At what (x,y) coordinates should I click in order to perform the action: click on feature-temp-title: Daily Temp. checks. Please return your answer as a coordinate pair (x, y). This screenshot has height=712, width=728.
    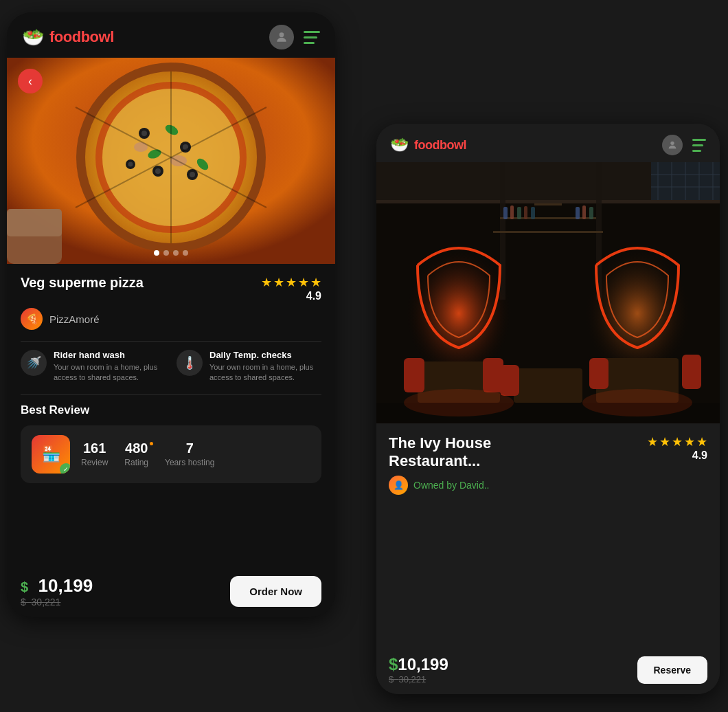
    Looking at the image, I should click on (265, 355).